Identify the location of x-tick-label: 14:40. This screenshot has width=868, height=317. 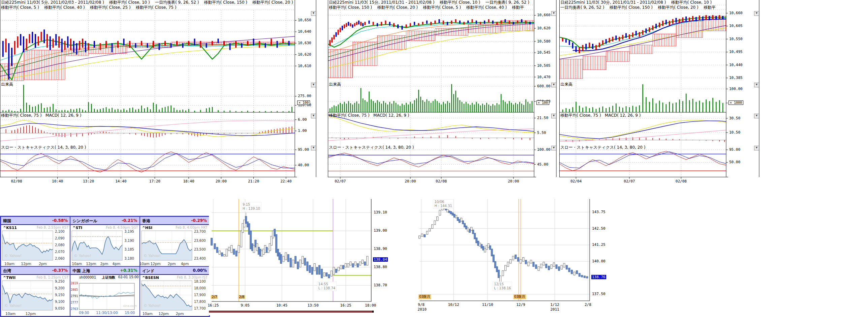
(121, 181).